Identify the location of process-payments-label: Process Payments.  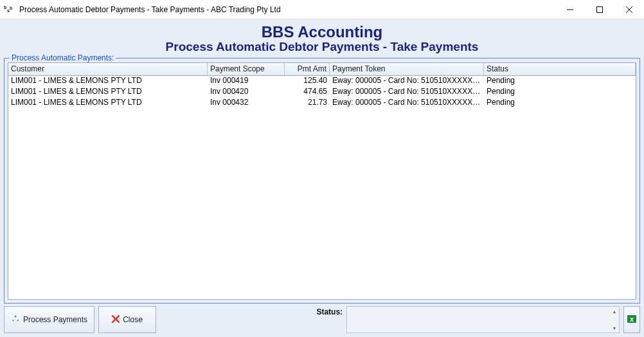
(55, 320).